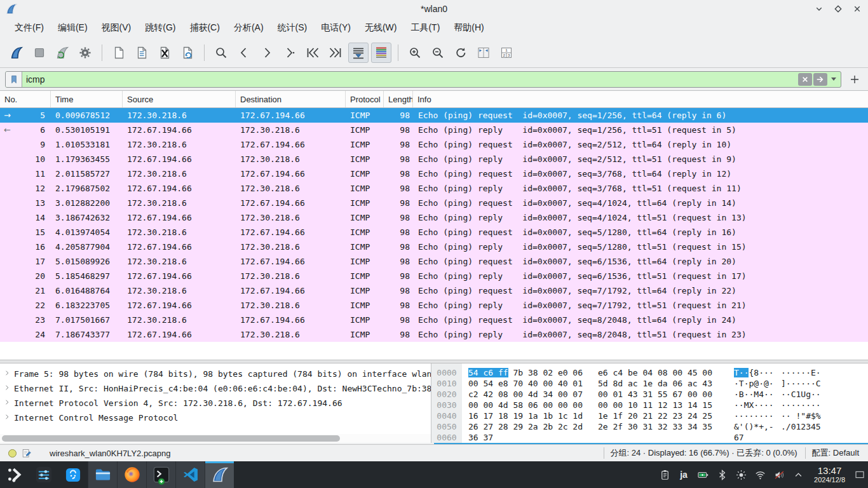  Describe the element at coordinates (290, 53) in the screenshot. I see `go-to-packet-button` at that location.